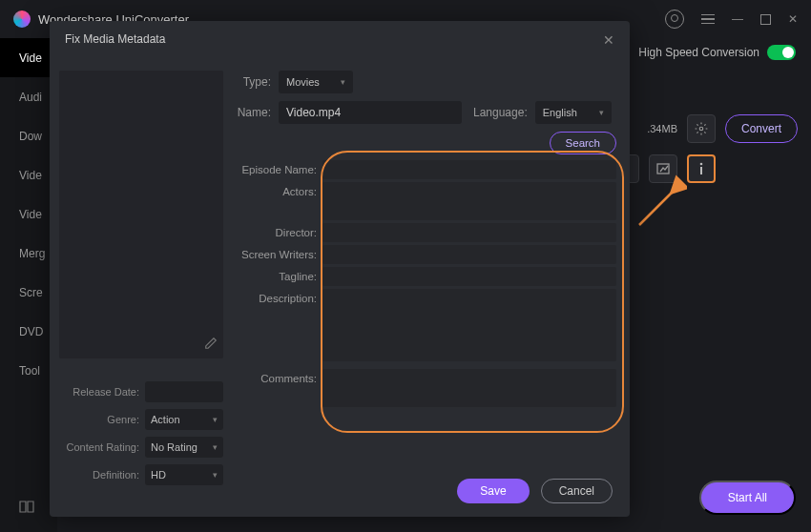  Describe the element at coordinates (316, 82) in the screenshot. I see `type-select: Movies▾` at that location.